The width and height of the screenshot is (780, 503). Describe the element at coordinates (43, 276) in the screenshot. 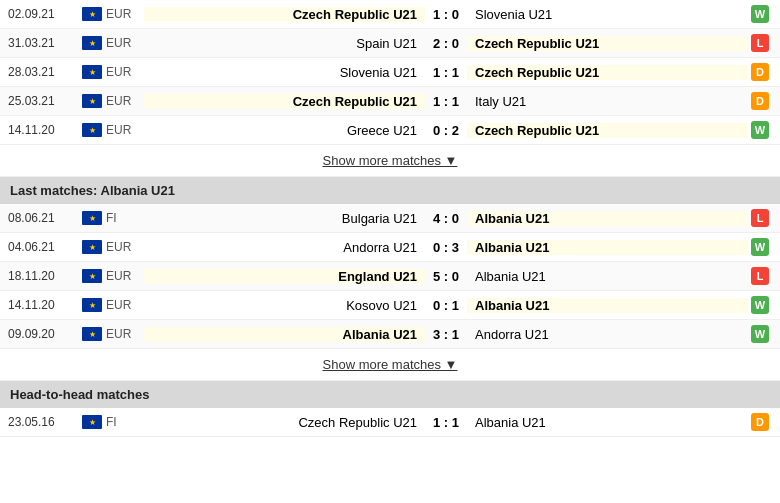

I see `match-date: 18.11.20` at that location.